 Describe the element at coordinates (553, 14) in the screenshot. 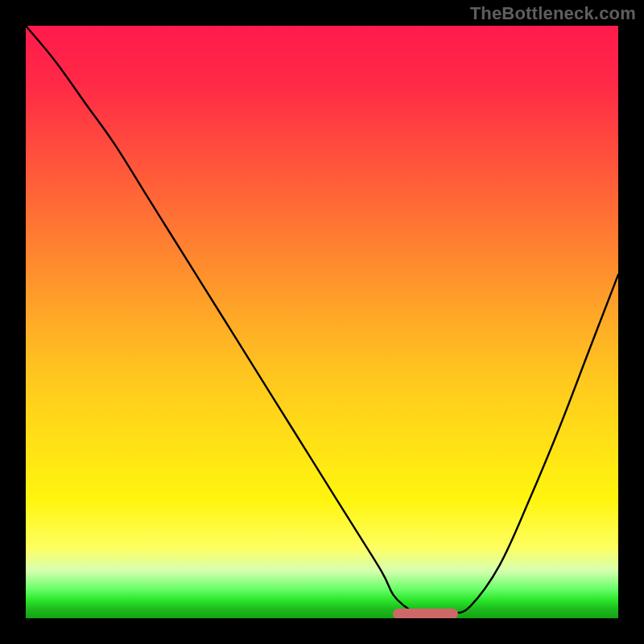

I see `watermark-text: TheBottleneck.com` at that location.